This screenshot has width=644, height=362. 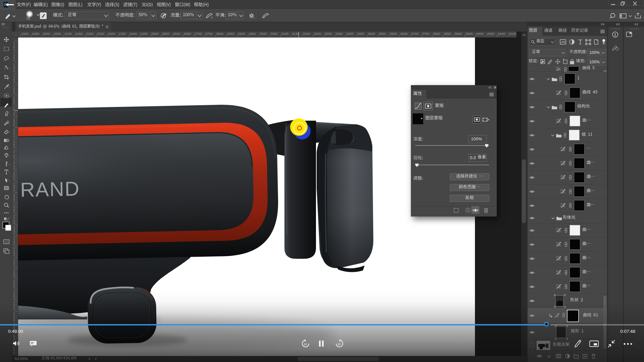 I want to click on svg-text: 30, so click(x=339, y=344).